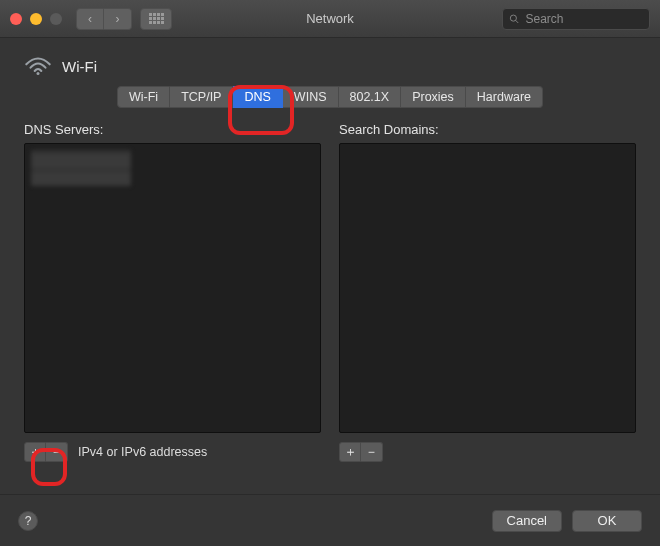 The image size is (660, 546). I want to click on dns-entry-redacted, so click(81, 168).